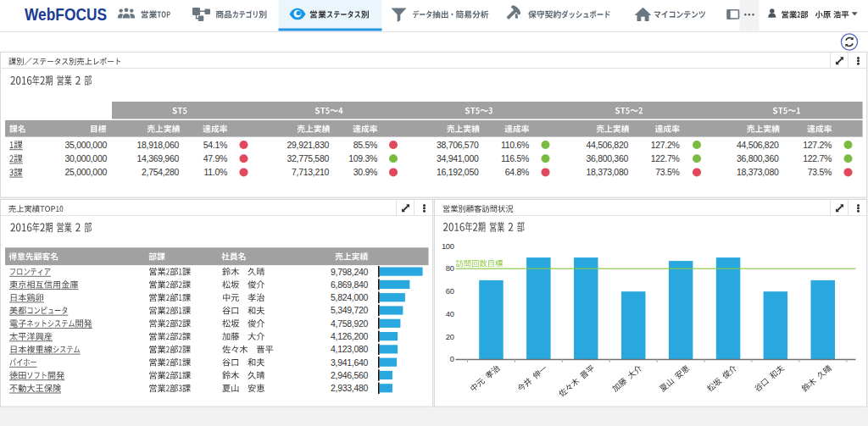 The height and width of the screenshot is (426, 868). Describe the element at coordinates (86, 158) in the screenshot. I see `svg-text: 30,000,000` at that location.